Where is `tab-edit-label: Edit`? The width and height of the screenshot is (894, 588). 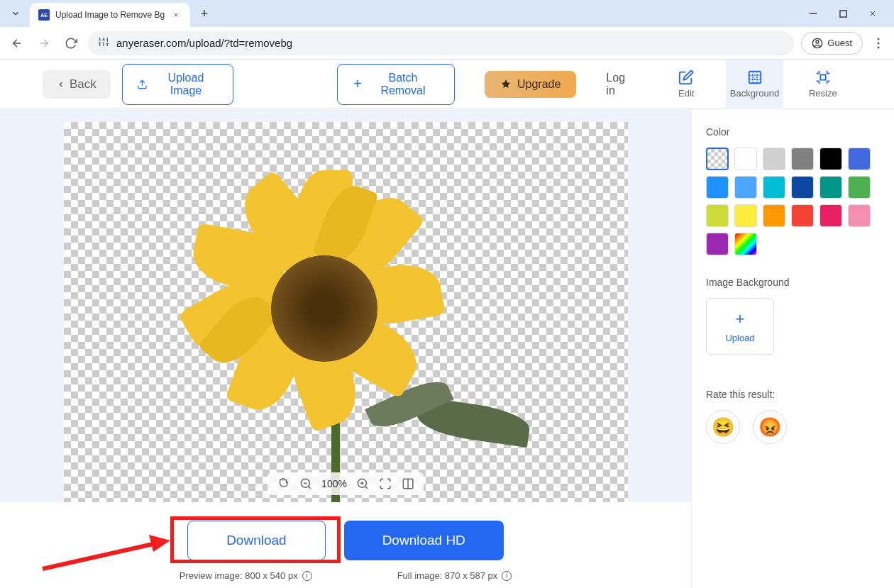
tab-edit-label: Edit is located at coordinates (686, 94).